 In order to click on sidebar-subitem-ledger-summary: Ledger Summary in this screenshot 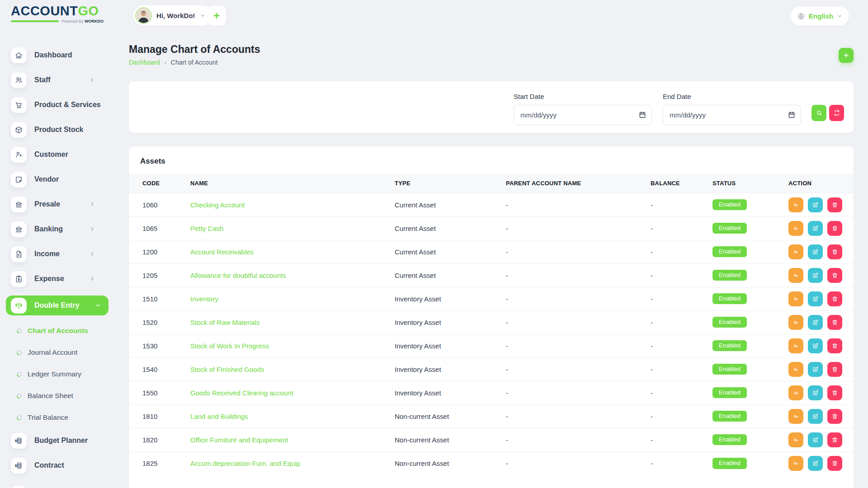, I will do `click(60, 374)`.